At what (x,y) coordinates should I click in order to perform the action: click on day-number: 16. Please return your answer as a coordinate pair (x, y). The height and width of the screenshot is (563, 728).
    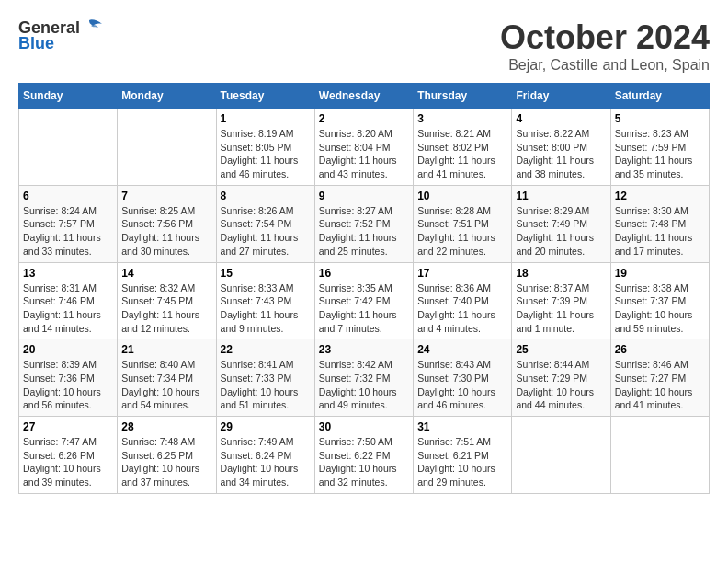
    Looking at the image, I should click on (364, 273).